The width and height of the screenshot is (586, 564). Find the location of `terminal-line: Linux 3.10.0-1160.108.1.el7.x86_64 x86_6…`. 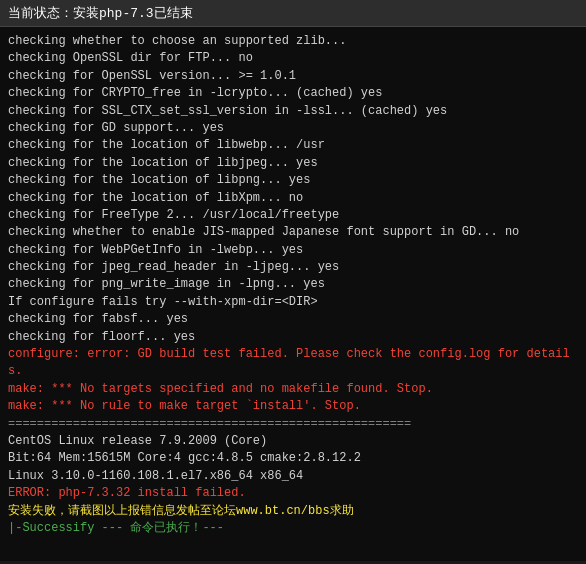

terminal-line: Linux 3.10.0-1160.108.1.el7.x86_64 x86_6… is located at coordinates (293, 476).